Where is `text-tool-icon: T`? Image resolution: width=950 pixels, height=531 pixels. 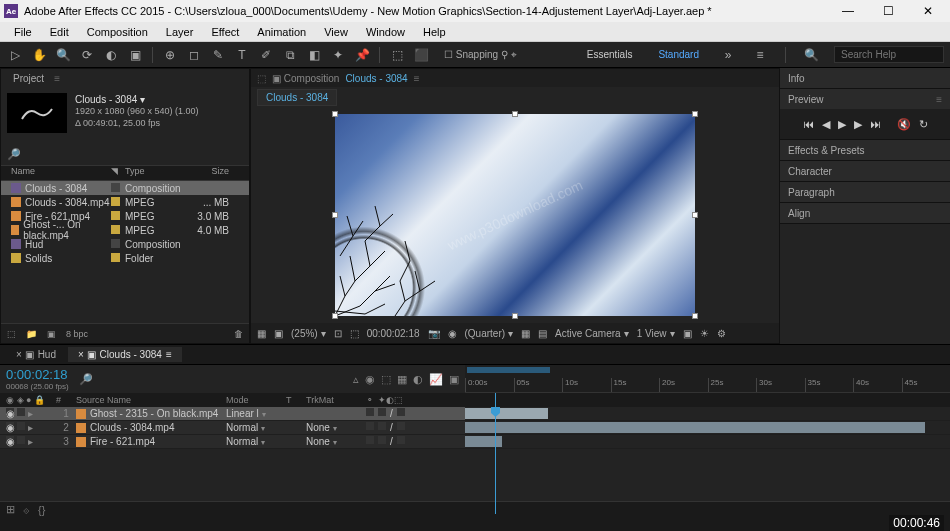
text-tool-icon: T is located at coordinates (242, 55).